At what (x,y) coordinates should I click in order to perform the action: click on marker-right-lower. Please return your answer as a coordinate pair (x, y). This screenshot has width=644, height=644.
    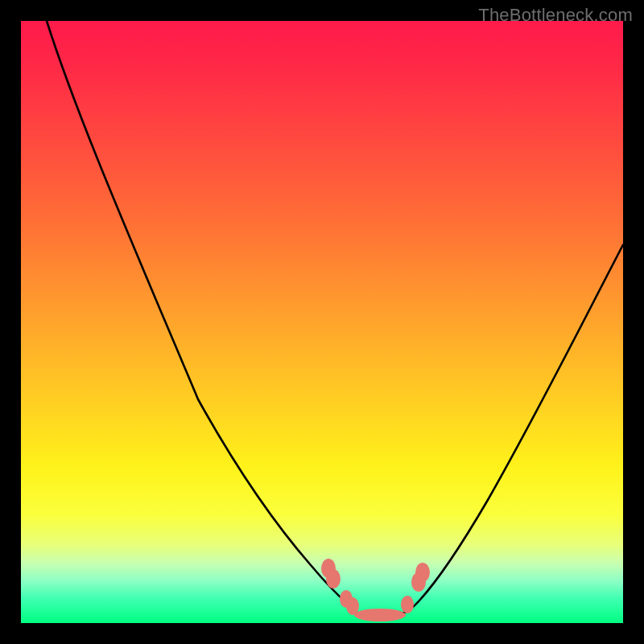
    Looking at the image, I should click on (407, 605).